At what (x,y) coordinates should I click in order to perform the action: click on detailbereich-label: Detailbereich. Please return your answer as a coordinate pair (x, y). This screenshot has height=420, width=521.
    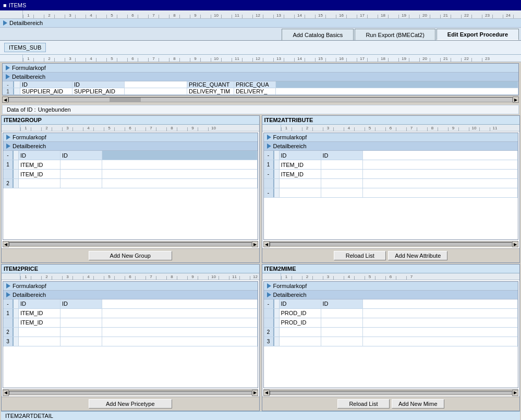
    Looking at the image, I should click on (26, 23).